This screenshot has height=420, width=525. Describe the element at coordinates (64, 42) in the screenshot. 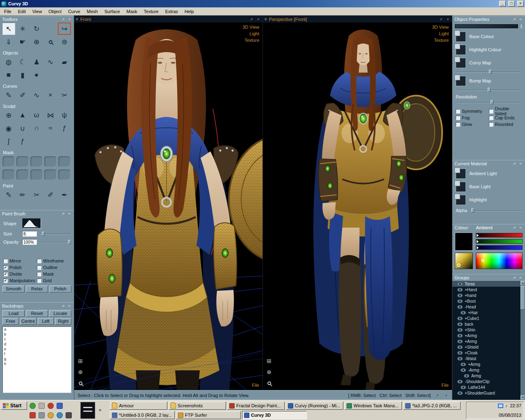

I see `focus-tool-icon: ⊚` at that location.